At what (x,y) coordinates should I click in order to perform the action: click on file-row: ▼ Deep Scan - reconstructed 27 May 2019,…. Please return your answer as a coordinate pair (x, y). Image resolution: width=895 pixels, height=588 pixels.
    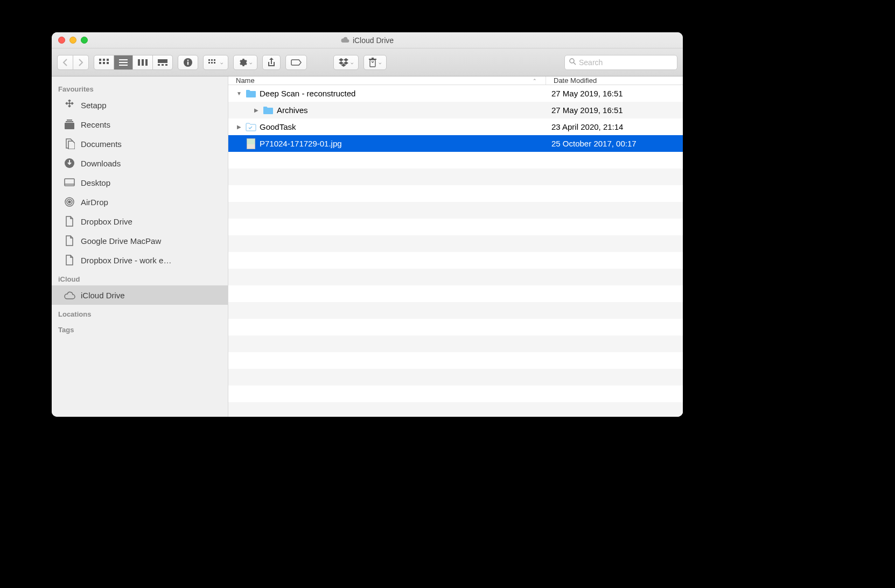
    Looking at the image, I should click on (456, 94).